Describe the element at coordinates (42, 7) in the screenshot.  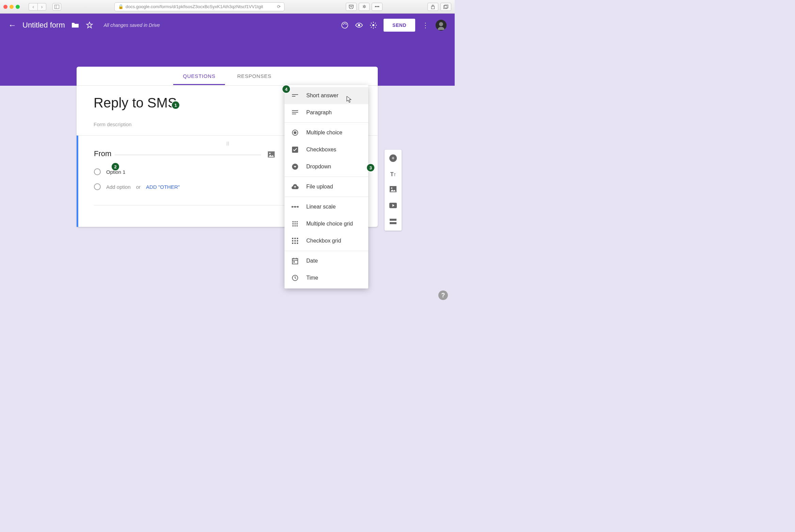
I see `nav-forward-button: ›` at that location.